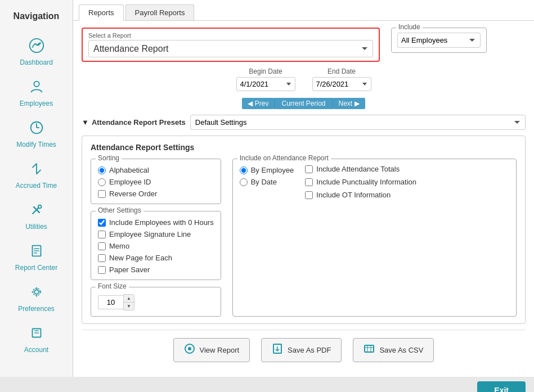  Describe the element at coordinates (36, 227) in the screenshot. I see `sidebar-item-label-utilities: Utilities` at that location.